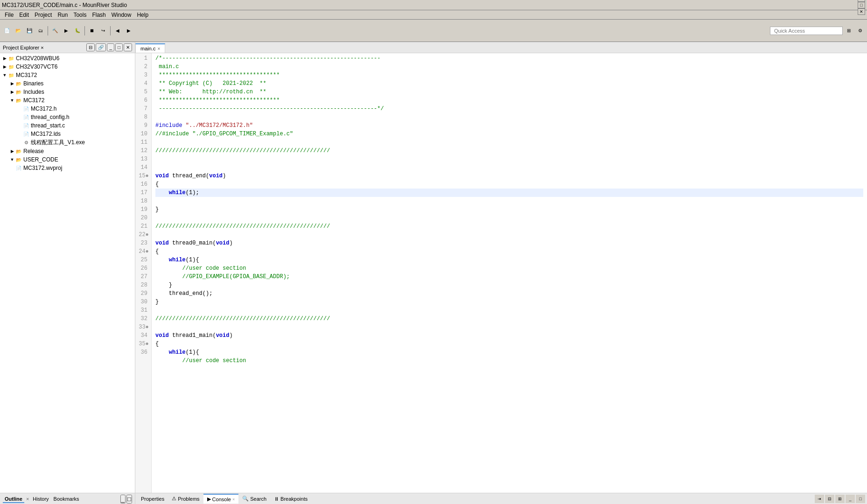 The height and width of the screenshot is (504, 867). Describe the element at coordinates (221, 498) in the screenshot. I see `cp-tab-console: ▶ Console ×` at that location.